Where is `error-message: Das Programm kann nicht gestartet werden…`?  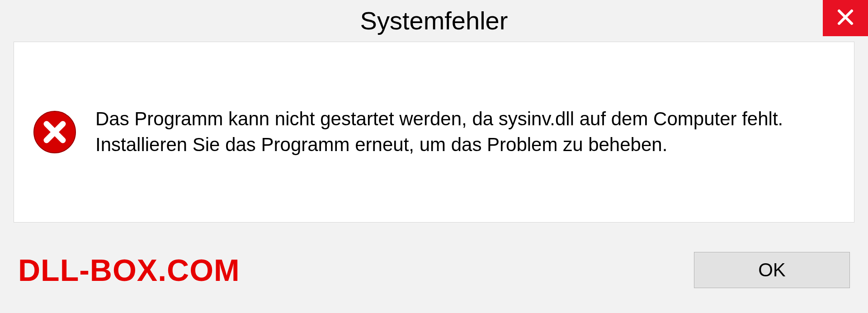 error-message: Das Programm kann nicht gestartet werden… is located at coordinates (446, 132).